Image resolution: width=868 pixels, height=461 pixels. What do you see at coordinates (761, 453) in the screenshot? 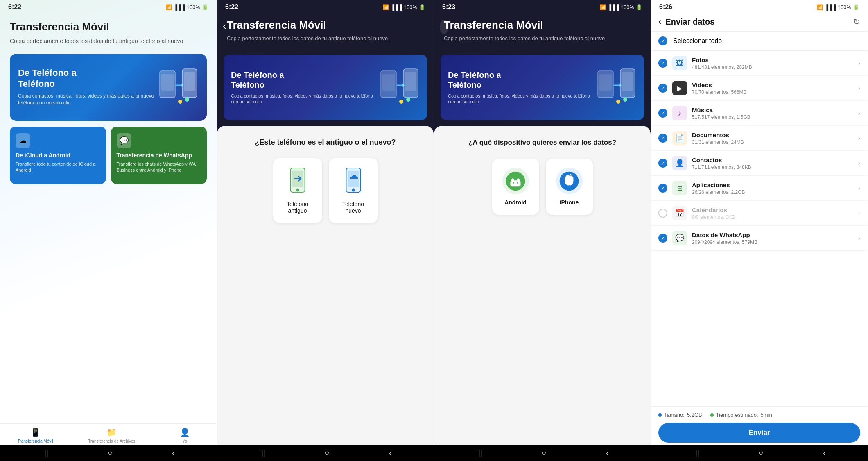
I see `sys-home-4: ○` at bounding box center [761, 453].